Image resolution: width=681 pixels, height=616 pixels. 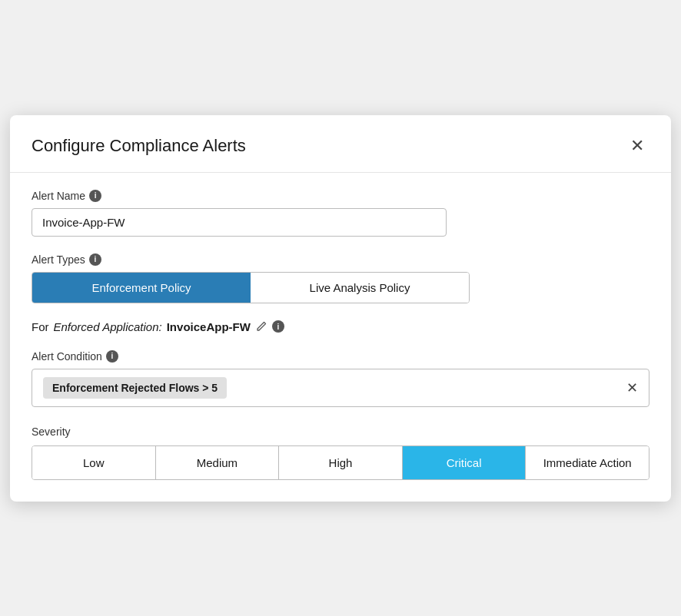 What do you see at coordinates (135, 388) in the screenshot?
I see `condition-tag: Enforcement Rejected Flows > 5` at bounding box center [135, 388].